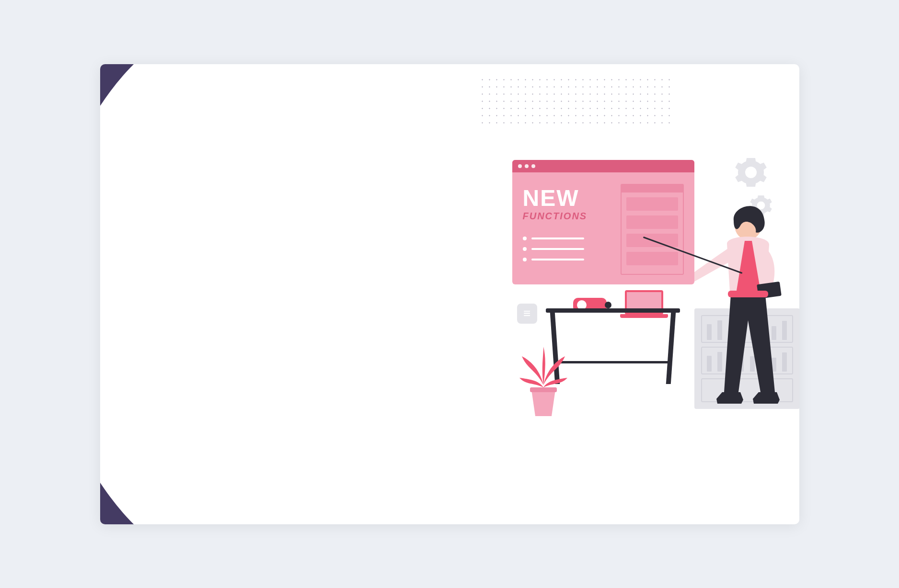 Image resolution: width=899 pixels, height=588 pixels. Describe the element at coordinates (742, 306) in the screenshot. I see `presenter-illustration` at that location.